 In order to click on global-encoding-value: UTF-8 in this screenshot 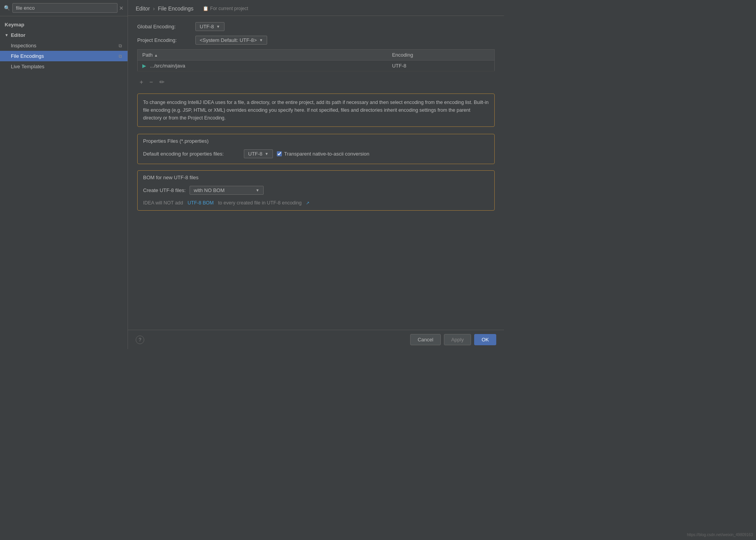, I will do `click(207, 26)`.